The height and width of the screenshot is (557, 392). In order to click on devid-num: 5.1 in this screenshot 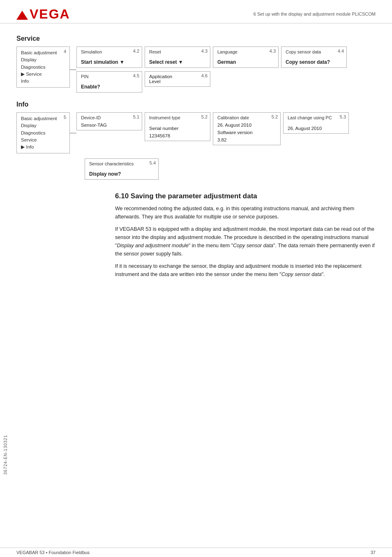, I will do `click(136, 117)`.